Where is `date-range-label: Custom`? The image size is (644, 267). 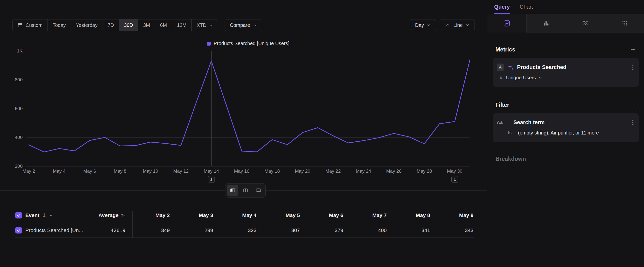
date-range-label: Custom is located at coordinates (34, 25).